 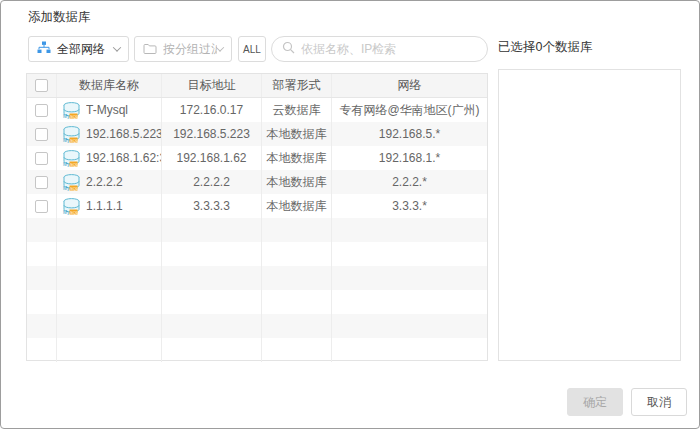 What do you see at coordinates (212, 206) in the screenshot?
I see `db-address: 3.3.3.3` at bounding box center [212, 206].